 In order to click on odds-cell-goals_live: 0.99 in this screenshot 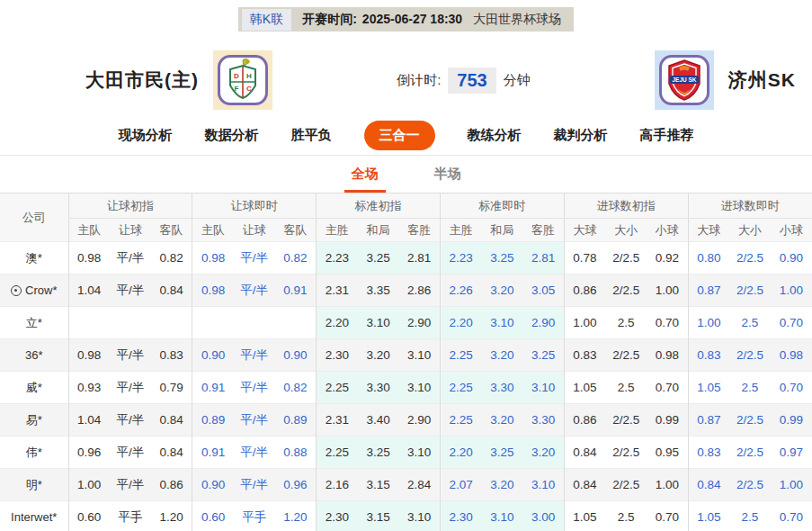, I will do `click(791, 420)`.